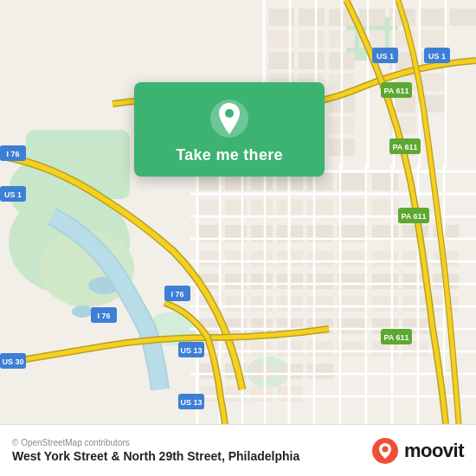 This screenshot has height=476, width=476. Describe the element at coordinates (434, 451) in the screenshot. I see `moovit-brand-text: moovit` at that location.